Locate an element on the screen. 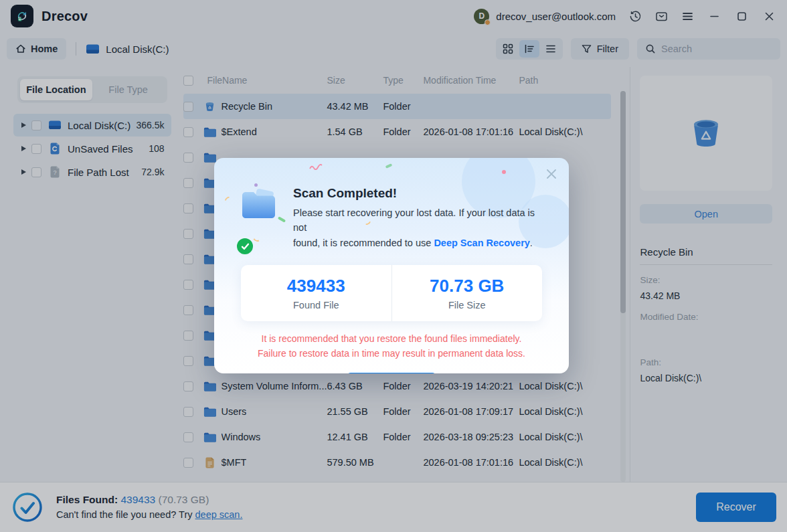 The height and width of the screenshot is (532, 787). found-file-count: 439433 is located at coordinates (316, 286).